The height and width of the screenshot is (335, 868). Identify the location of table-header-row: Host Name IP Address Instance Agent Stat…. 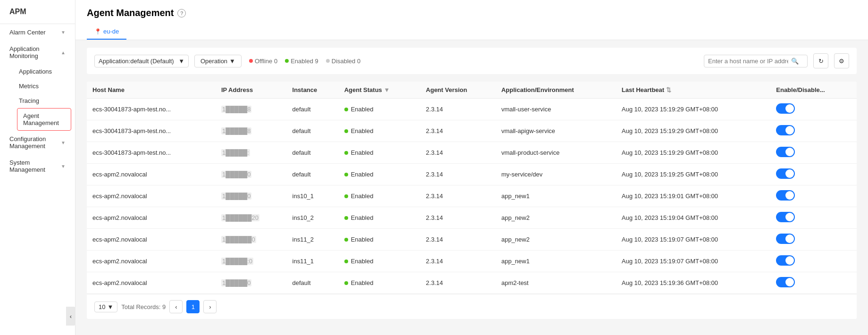
(472, 90).